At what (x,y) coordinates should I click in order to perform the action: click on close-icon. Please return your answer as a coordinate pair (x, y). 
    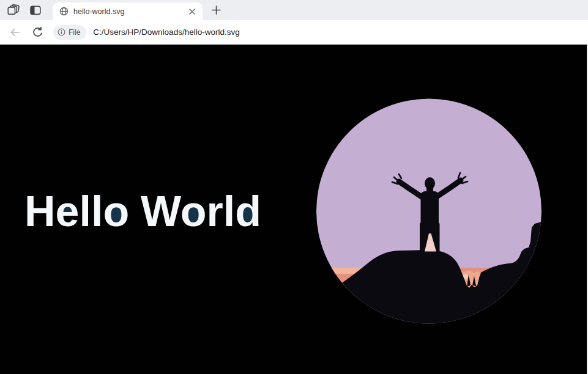
    Looking at the image, I should click on (192, 12).